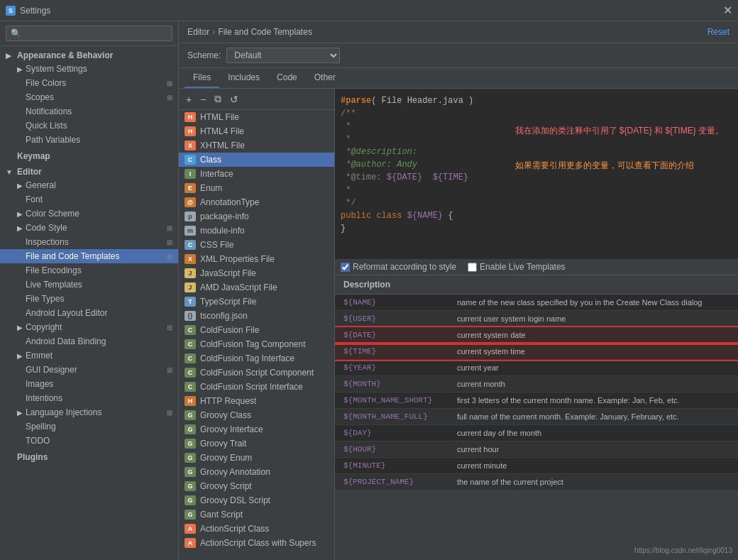  Describe the element at coordinates (89, 313) in the screenshot. I see `sidebar-item-android-layout-editor: Android Layout Editor` at that location.